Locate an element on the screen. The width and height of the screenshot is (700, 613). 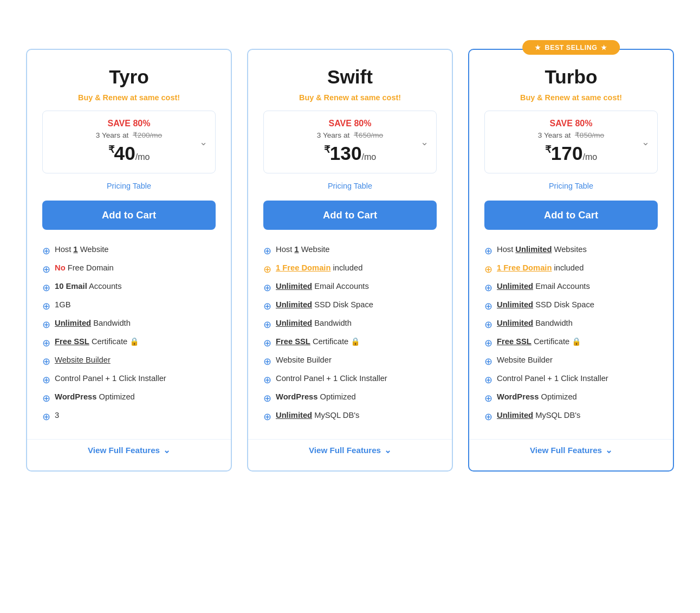
current-price: ₹170/mo is located at coordinates (571, 153).